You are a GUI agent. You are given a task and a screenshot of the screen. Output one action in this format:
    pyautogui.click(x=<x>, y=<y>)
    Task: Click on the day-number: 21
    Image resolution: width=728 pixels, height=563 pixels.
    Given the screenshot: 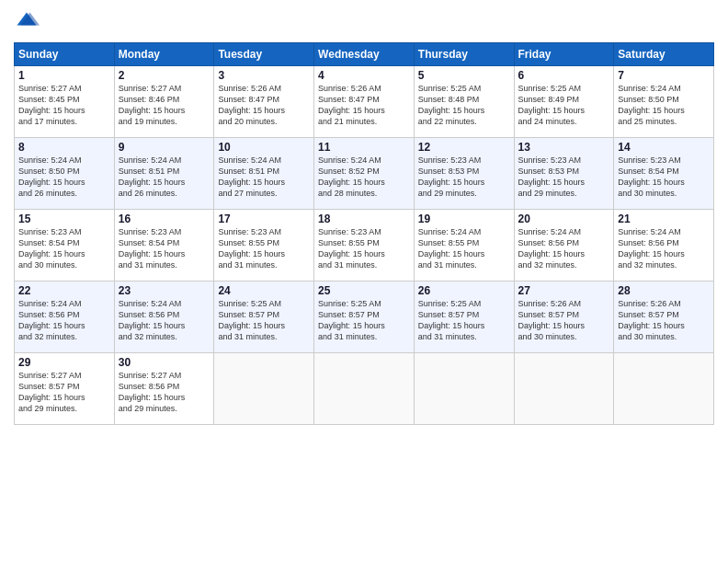 What is the action you would take?
    pyautogui.click(x=664, y=219)
    